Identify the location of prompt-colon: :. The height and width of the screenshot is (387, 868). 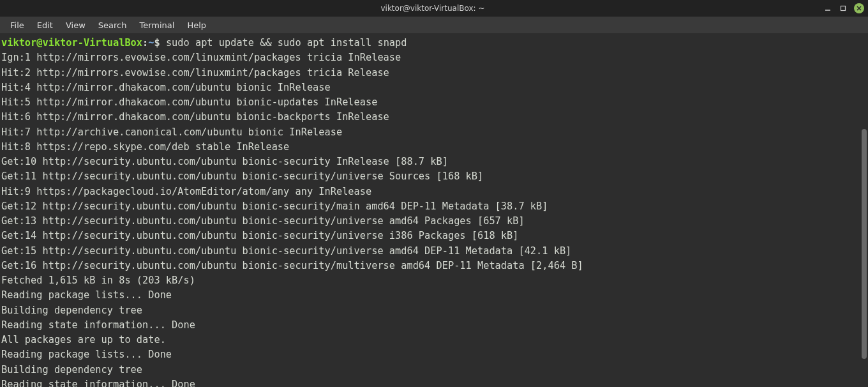
(146, 43).